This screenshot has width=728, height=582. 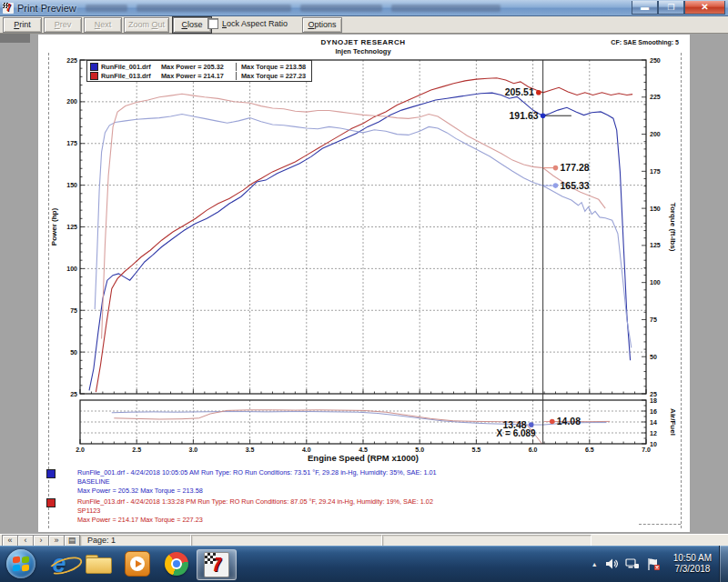 What do you see at coordinates (693, 558) in the screenshot?
I see `clock-time: 10:50 AM` at bounding box center [693, 558].